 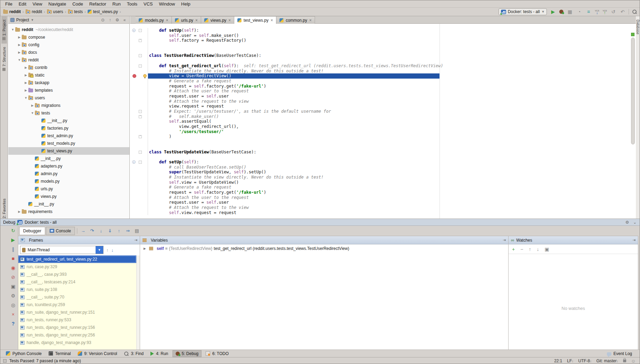 What do you see at coordinates (77, 297) in the screenshot?
I see `frame-row: __call__, suite.py:70` at bounding box center [77, 297].